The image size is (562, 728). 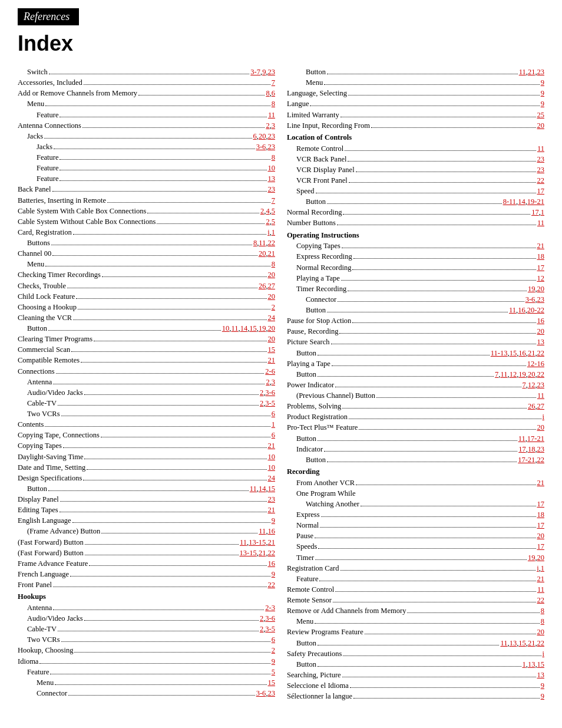 What do you see at coordinates (146, 275) in the screenshot?
I see `index-entry: Checking Timer Recordings20` at bounding box center [146, 275].